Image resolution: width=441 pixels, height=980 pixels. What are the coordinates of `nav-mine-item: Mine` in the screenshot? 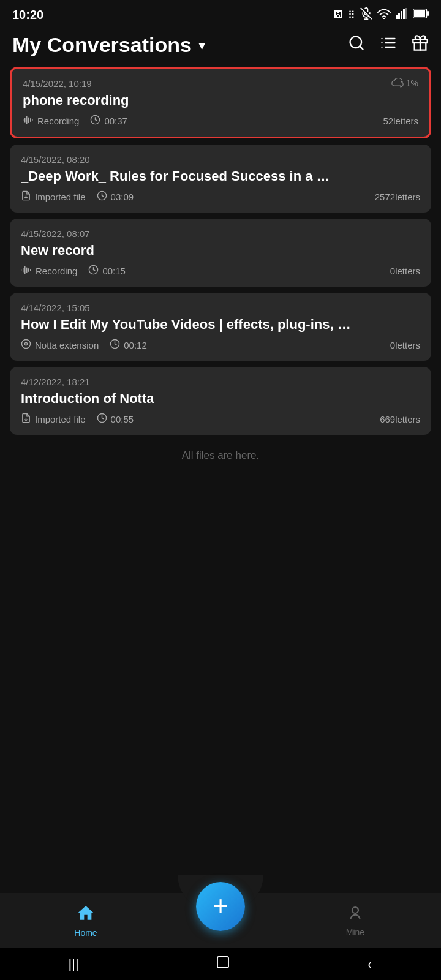 It's located at (355, 921).